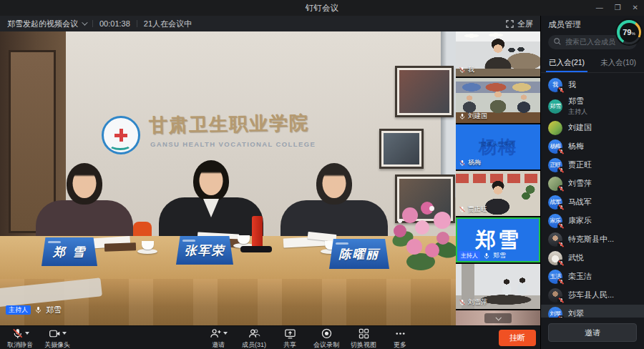 This screenshot has height=349, width=644. What do you see at coordinates (43, 24) in the screenshot?
I see `meeting-title: 郑雪发起的视频会议` at bounding box center [43, 24].